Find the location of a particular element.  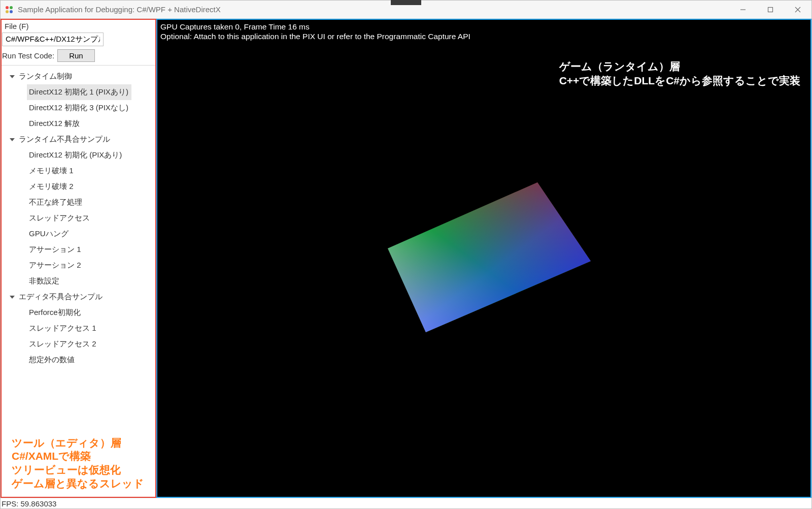

tree-item: アサーション 2 is located at coordinates (78, 265).